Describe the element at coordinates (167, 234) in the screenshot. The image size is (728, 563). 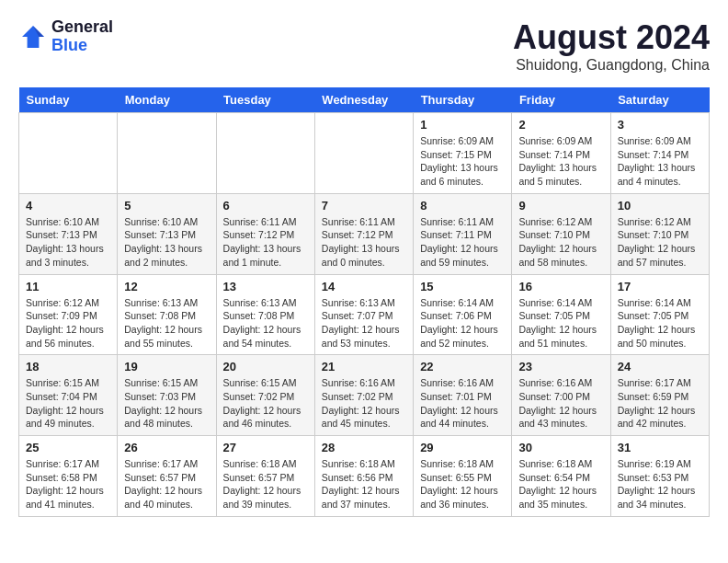
I see `calendar-cell: 5Sunrise: 6:10 AM Sunset: 7:13 PM Daylig…` at that location.